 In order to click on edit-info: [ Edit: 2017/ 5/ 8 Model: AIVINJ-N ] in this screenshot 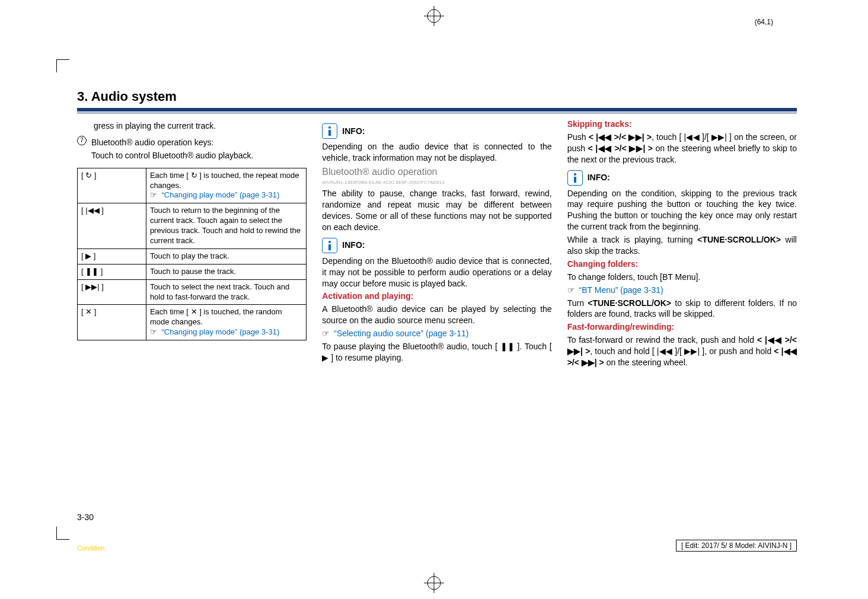, I will do `click(736, 546)`.